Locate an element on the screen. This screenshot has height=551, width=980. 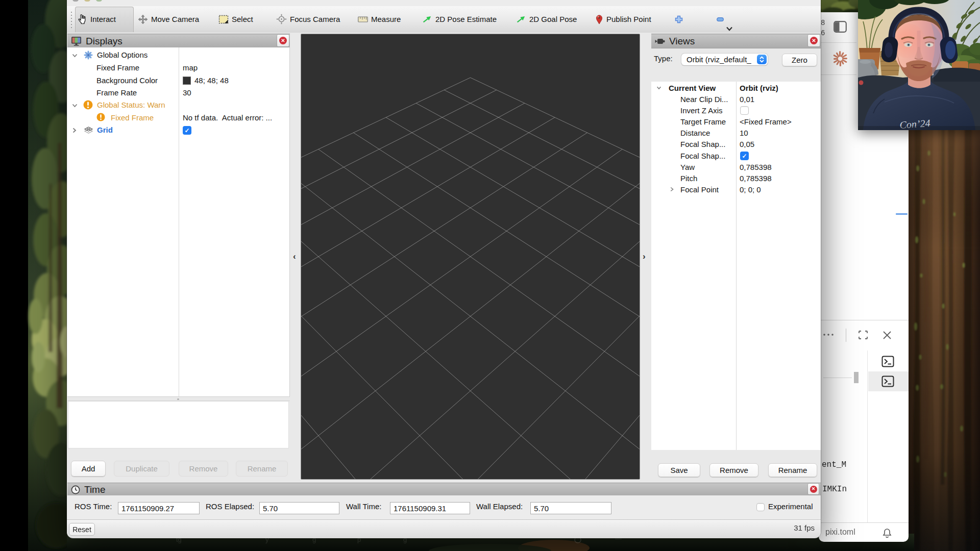
views-row-pitch: Pitch 0,785398 is located at coordinates (736, 179).